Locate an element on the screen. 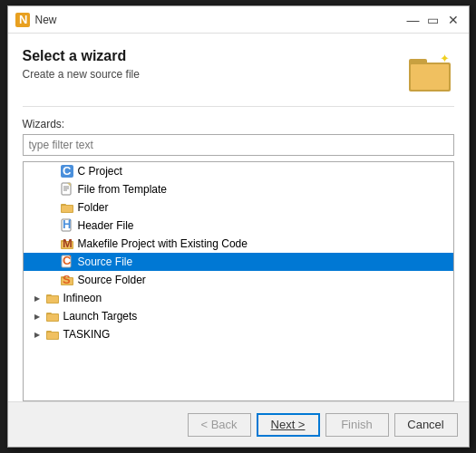 This screenshot has height=453, width=476. tree-item-file-template: File from Template is located at coordinates (238, 189).